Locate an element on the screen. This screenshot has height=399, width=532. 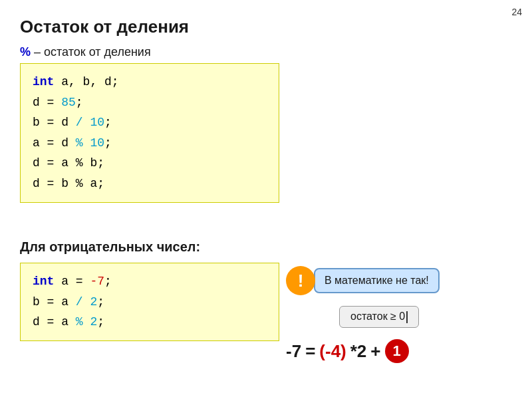
code-line: d = b % a; is located at coordinates (150, 184).